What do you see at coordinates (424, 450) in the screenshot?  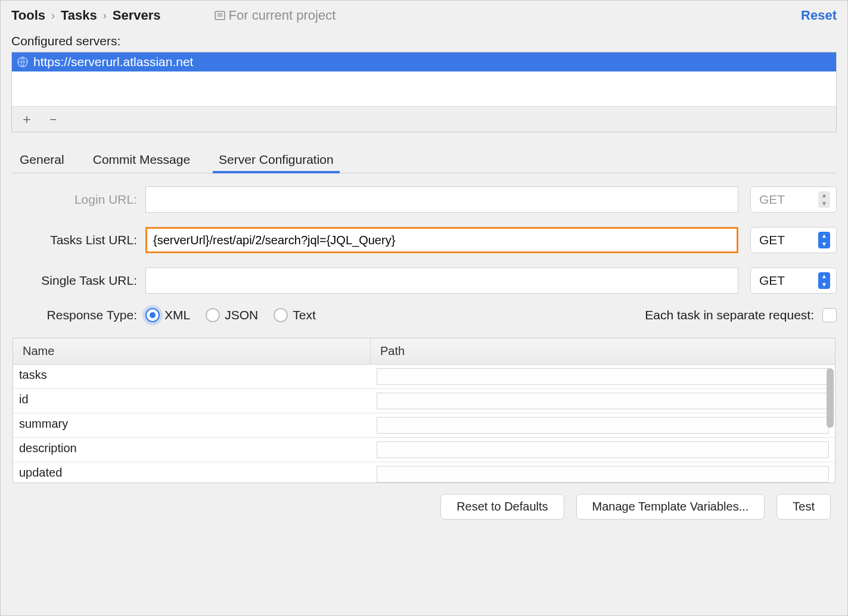 I see `table-row: description` at bounding box center [424, 450].